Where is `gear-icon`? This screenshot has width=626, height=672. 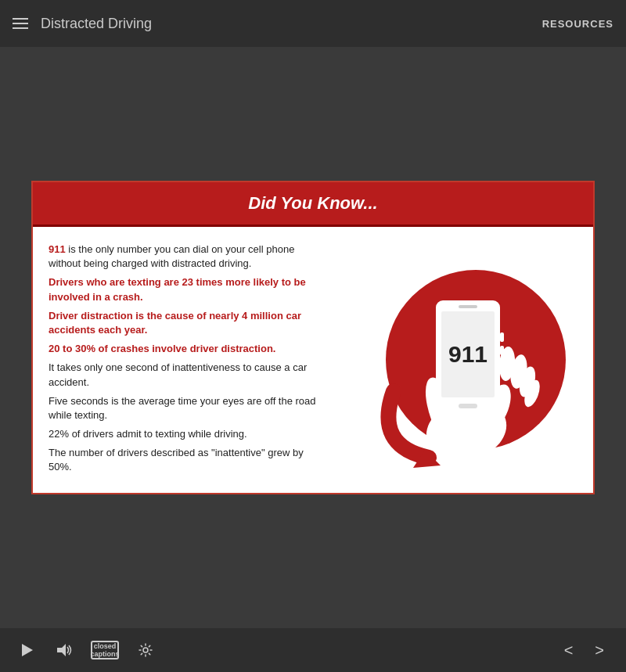 gear-icon is located at coordinates (146, 650).